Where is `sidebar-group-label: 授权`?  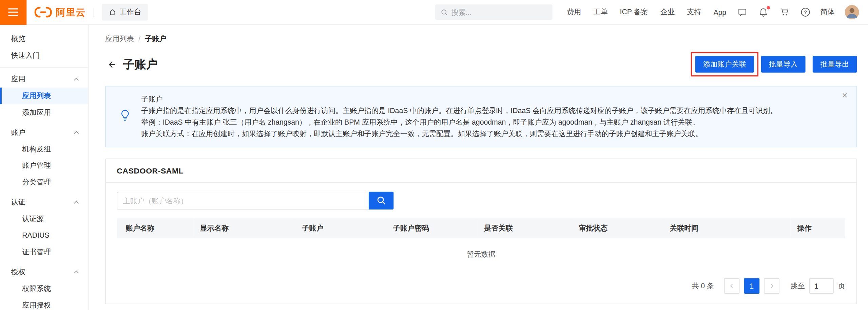
sidebar-group-label: 授权 is located at coordinates (18, 272).